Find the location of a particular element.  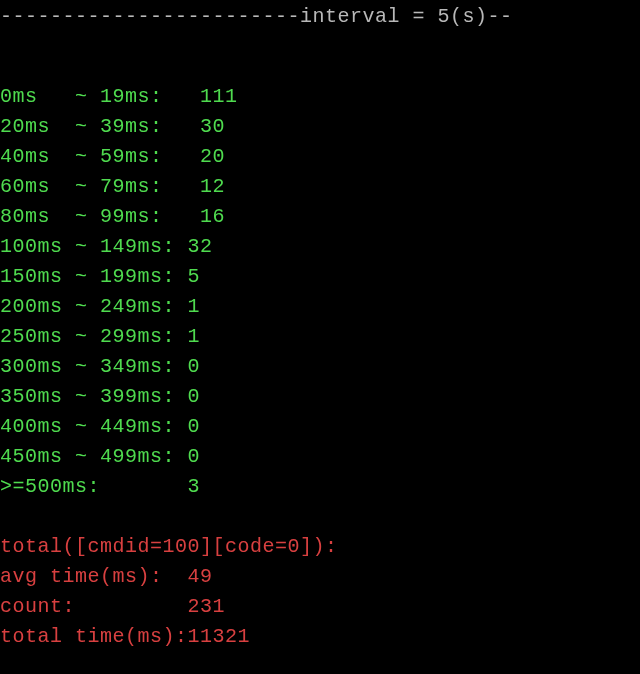

hist-range: 100ms ~ 149ms: is located at coordinates (94, 246).